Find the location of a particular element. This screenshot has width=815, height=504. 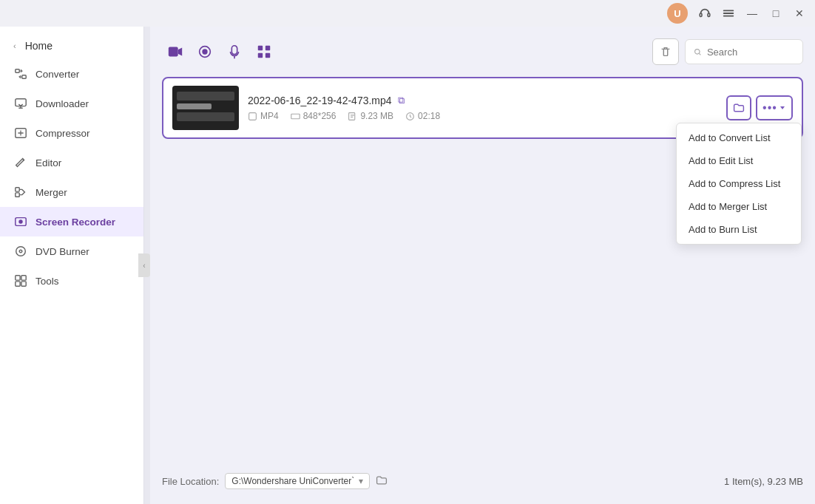

menu-icon is located at coordinates (728, 13).